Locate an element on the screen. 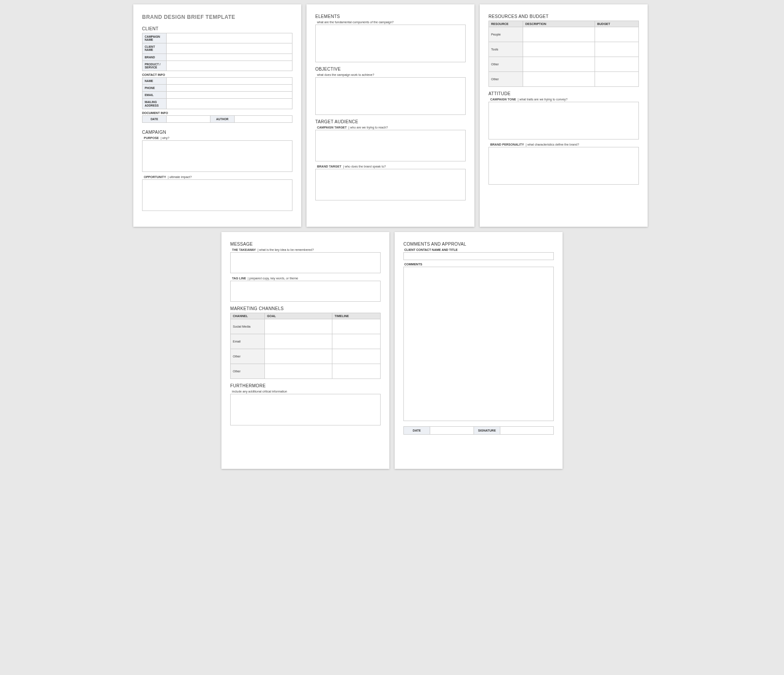  col-resource: RESOURCE is located at coordinates (506, 24).